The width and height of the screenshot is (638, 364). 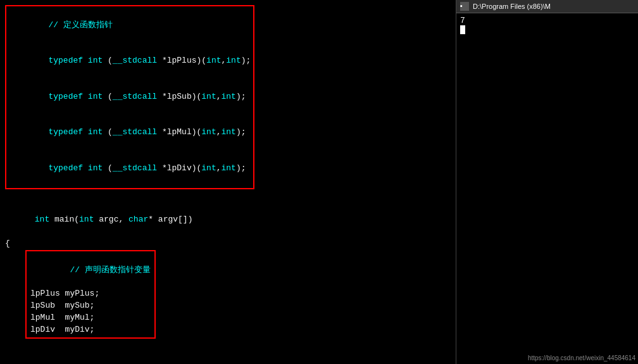 What do you see at coordinates (465, 6) in the screenshot?
I see `terminal-icon: ▪` at bounding box center [465, 6].